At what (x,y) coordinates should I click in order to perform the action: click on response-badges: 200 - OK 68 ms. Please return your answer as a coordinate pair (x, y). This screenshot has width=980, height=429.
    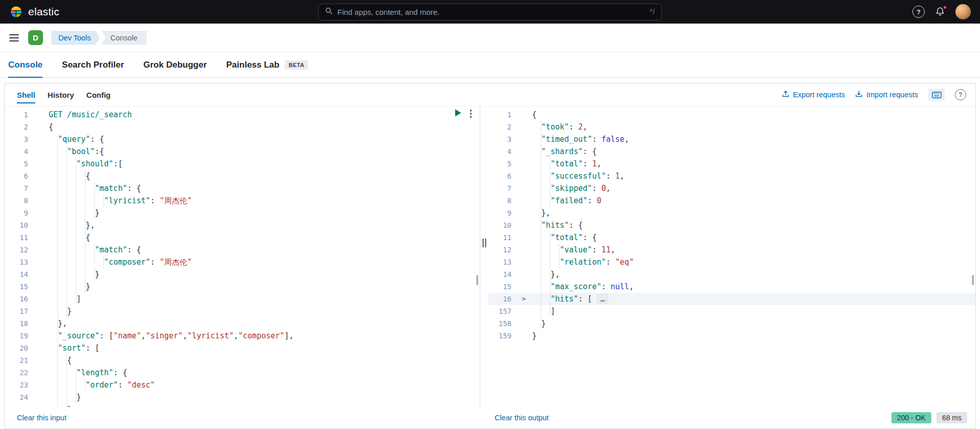
    Looking at the image, I should click on (929, 418).